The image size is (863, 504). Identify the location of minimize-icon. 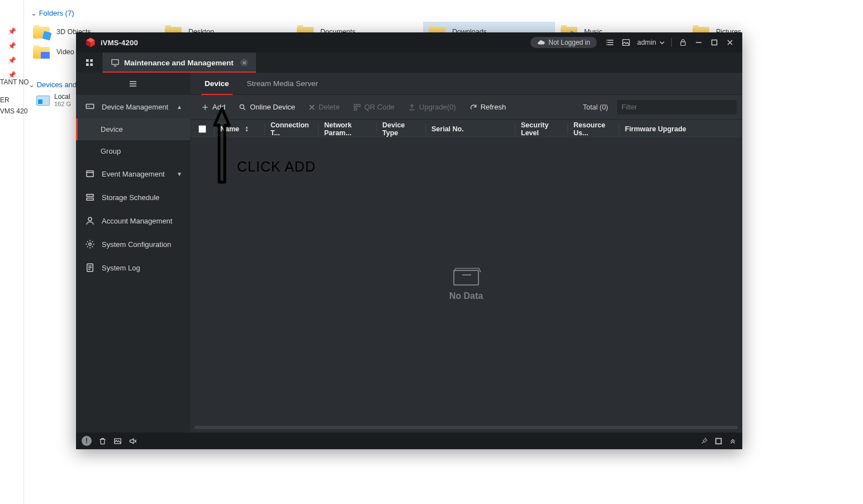
(699, 42).